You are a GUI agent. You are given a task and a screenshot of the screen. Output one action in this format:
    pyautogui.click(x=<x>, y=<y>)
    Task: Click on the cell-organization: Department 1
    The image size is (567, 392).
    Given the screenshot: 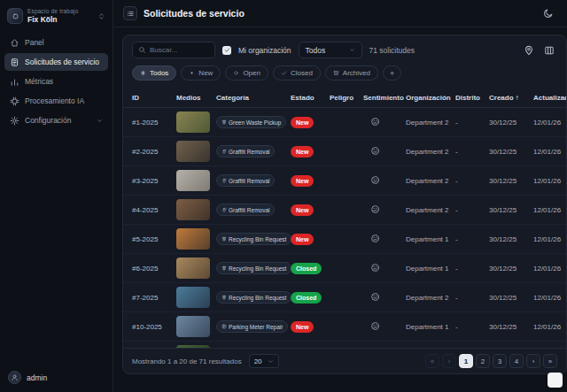 What is the action you would take?
    pyautogui.click(x=431, y=269)
    